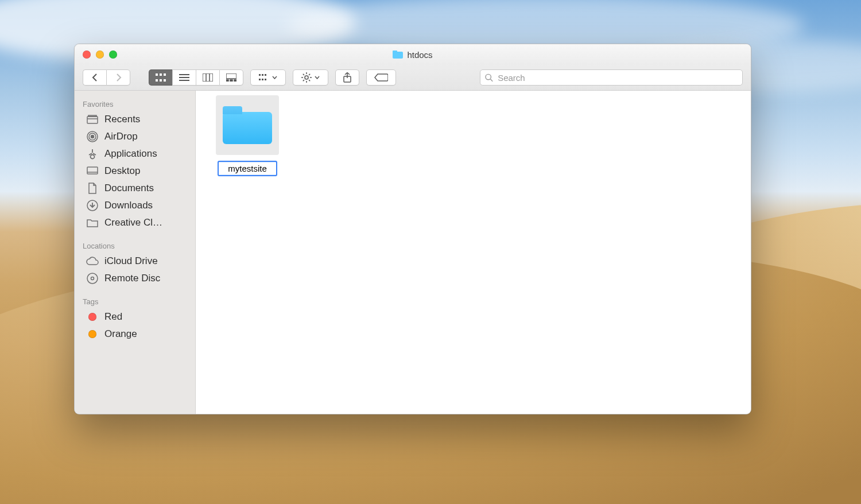 The height and width of the screenshot is (504, 861). Describe the element at coordinates (114, 317) in the screenshot. I see `sidebar-item-label: Red` at that location.